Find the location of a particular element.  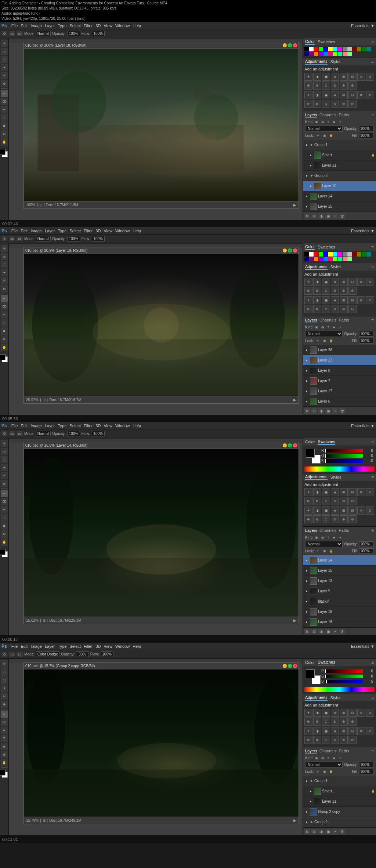

group-expand-icon: ▶ is located at coordinates (312, 176).